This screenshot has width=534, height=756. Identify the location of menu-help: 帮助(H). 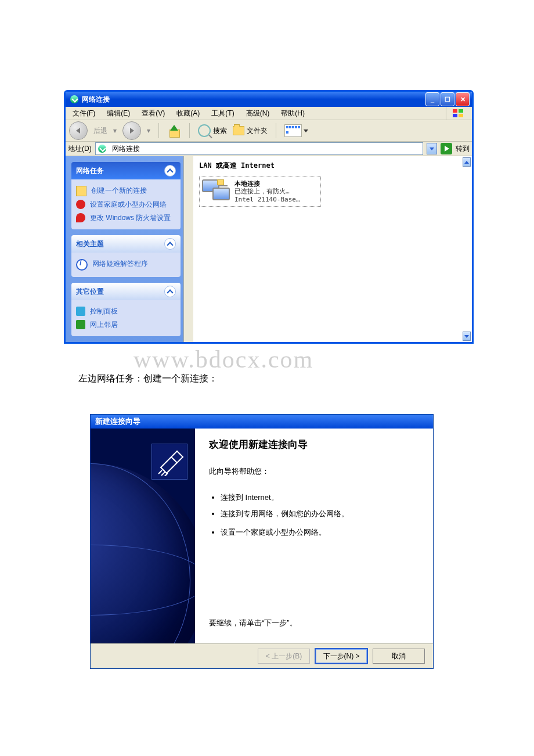
(293, 114).